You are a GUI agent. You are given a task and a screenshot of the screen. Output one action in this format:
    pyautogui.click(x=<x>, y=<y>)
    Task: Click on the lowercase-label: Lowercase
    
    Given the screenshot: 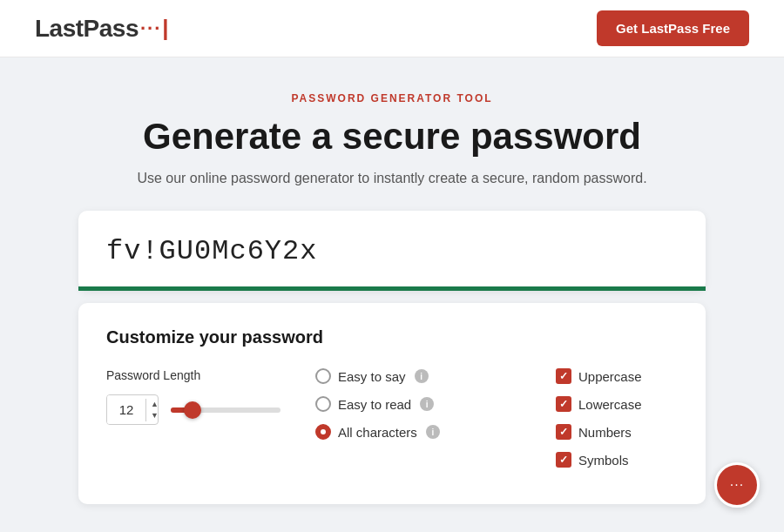 What is the action you would take?
    pyautogui.click(x=610, y=404)
    